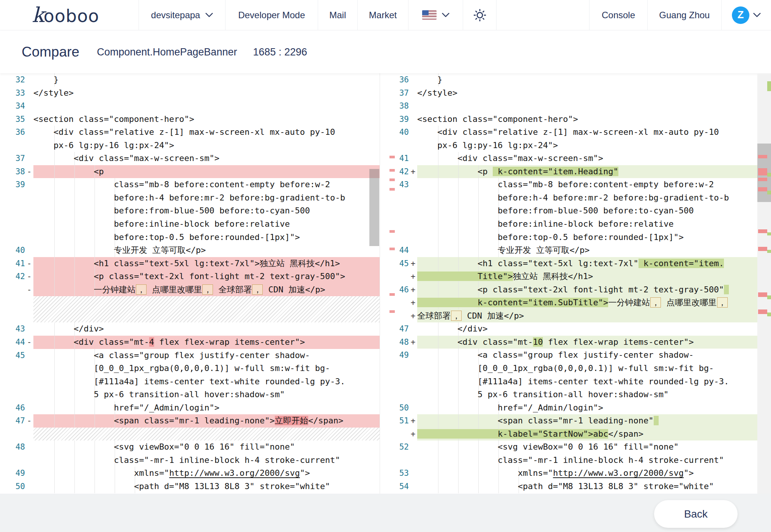  What do you see at coordinates (575, 395) in the screenshot?
I see `diff-row: 5 px-6 transition-all hover:shadow-sm"` at bounding box center [575, 395].